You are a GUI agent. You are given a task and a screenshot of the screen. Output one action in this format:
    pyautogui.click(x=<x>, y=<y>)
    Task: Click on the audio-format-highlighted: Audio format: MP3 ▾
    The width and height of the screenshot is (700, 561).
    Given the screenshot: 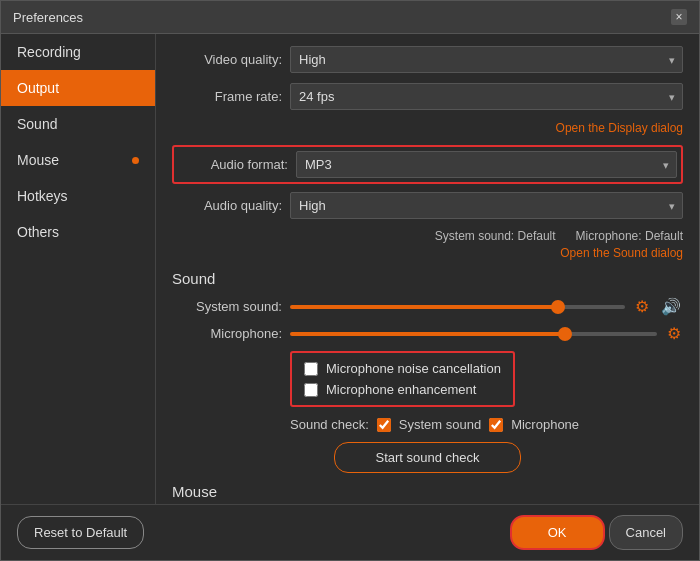 What is the action you would take?
    pyautogui.click(x=428, y=164)
    